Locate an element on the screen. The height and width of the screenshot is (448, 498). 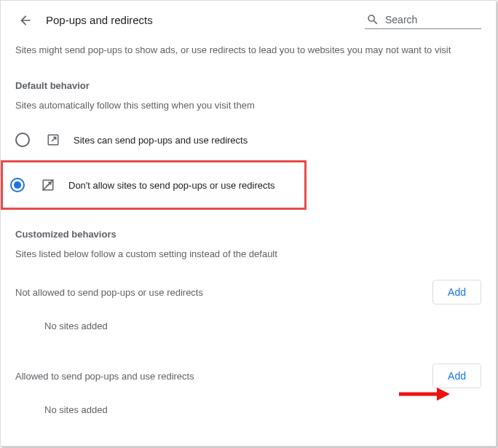
search-input is located at coordinates (429, 20).